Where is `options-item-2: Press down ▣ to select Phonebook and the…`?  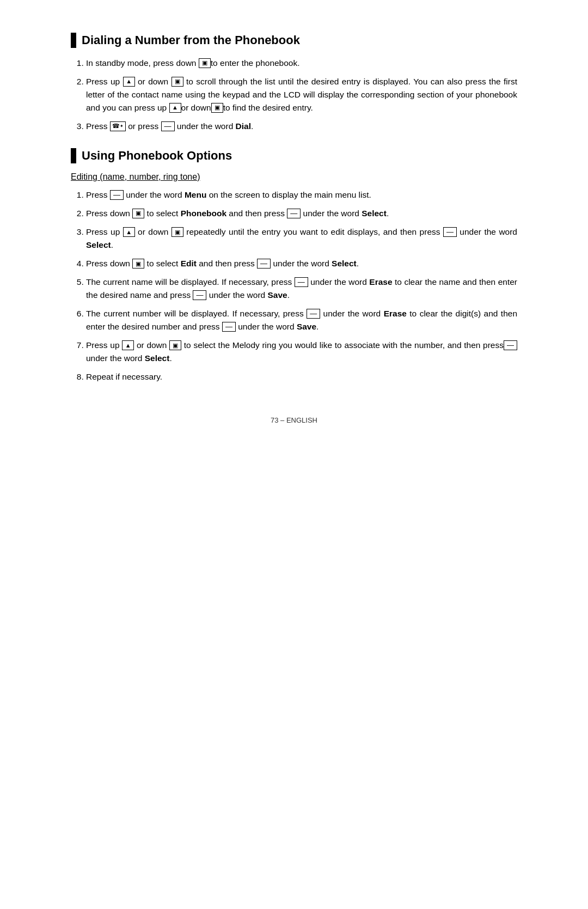
options-item-2: Press down ▣ to select Phonebook and the… is located at coordinates (302, 213).